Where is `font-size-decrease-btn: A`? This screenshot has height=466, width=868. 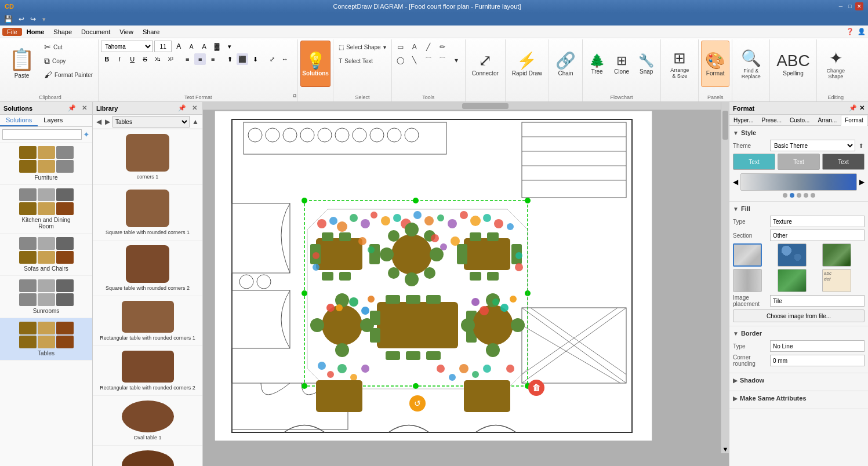
font-size-decrease-btn: A is located at coordinates (191, 46).